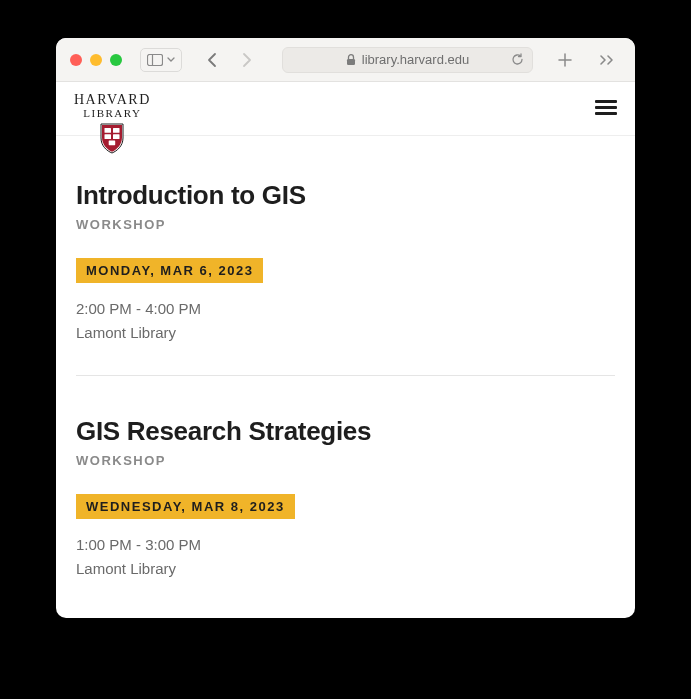 The height and width of the screenshot is (699, 691). What do you see at coordinates (116, 60) in the screenshot?
I see `maximize-window-button` at bounding box center [116, 60].